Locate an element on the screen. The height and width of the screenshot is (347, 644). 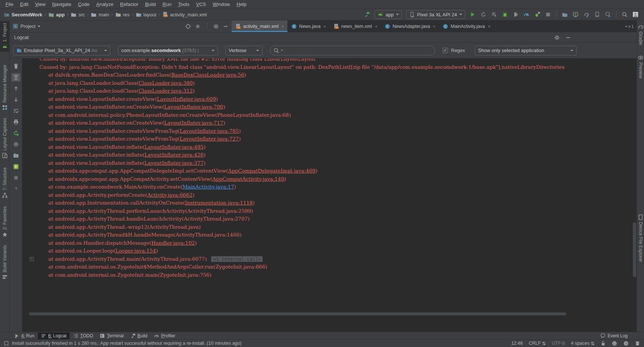
tab-newsadapter-java: CNewsAdapter.java× is located at coordinates (410, 26).